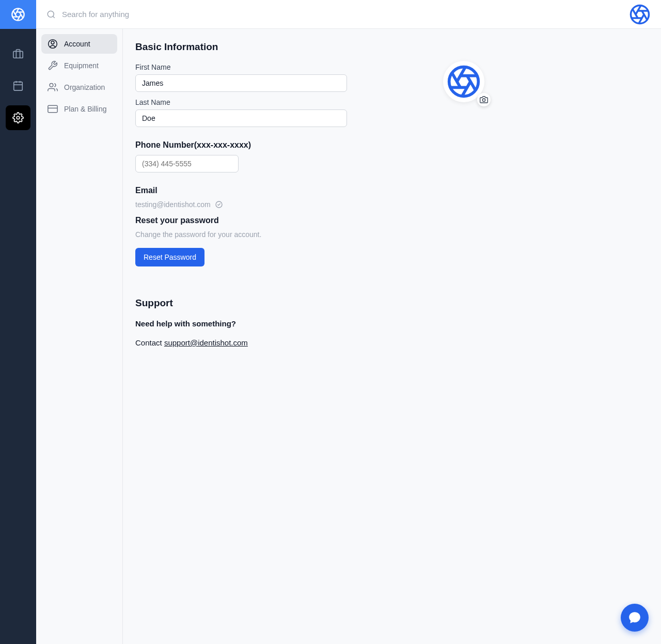 The height and width of the screenshot is (644, 661). Describe the element at coordinates (80, 66) in the screenshot. I see `sidebar-item-equipment: Equipment` at that location.